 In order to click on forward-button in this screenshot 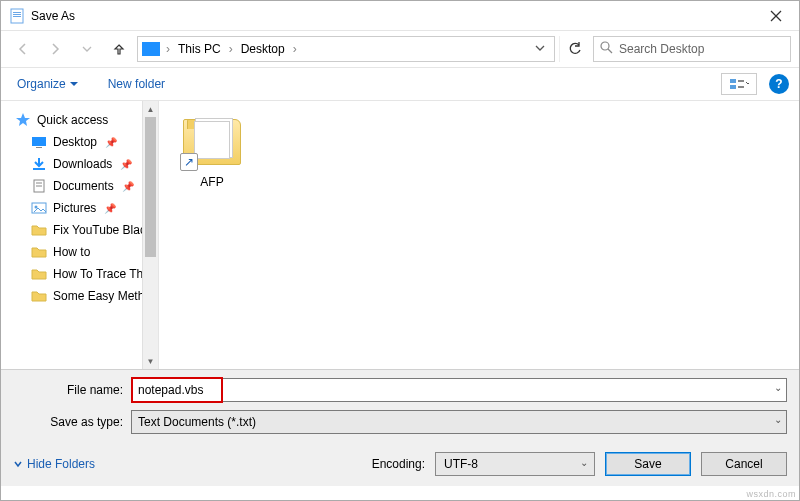, I will do `click(55, 49)`.